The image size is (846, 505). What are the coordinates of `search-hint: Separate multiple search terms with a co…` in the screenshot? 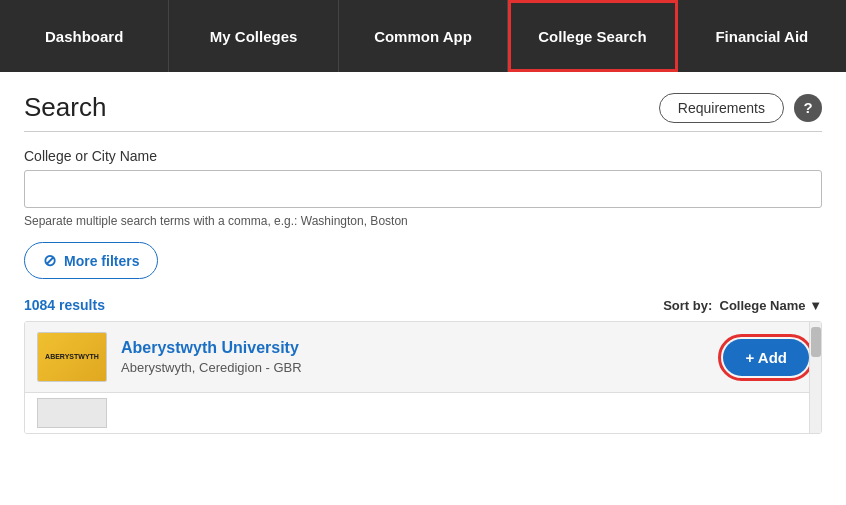 It's located at (423, 221).